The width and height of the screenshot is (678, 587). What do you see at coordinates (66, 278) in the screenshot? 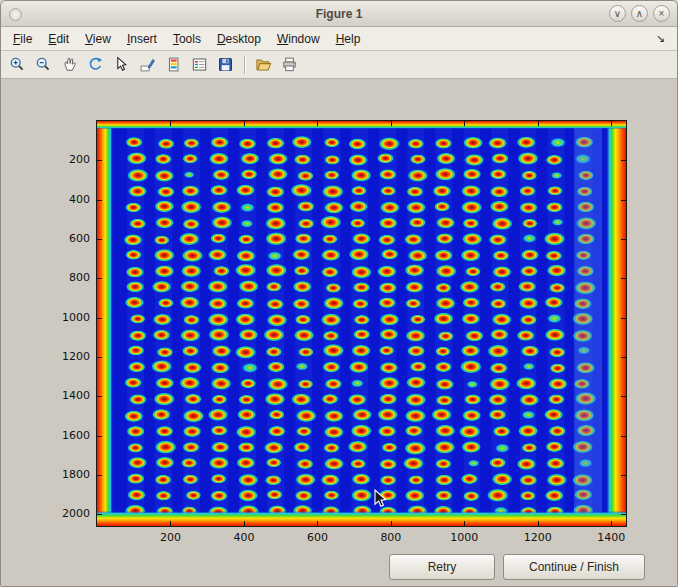
I see `y-tick-label: 800` at bounding box center [66, 278].